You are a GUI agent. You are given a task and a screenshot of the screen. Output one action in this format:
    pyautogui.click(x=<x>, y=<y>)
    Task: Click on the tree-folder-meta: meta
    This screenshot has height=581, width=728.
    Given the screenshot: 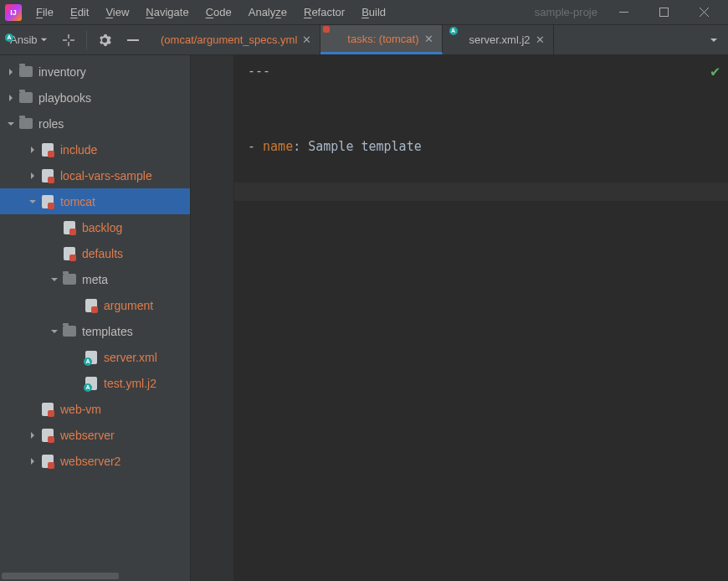 What is the action you would take?
    pyautogui.click(x=95, y=280)
    